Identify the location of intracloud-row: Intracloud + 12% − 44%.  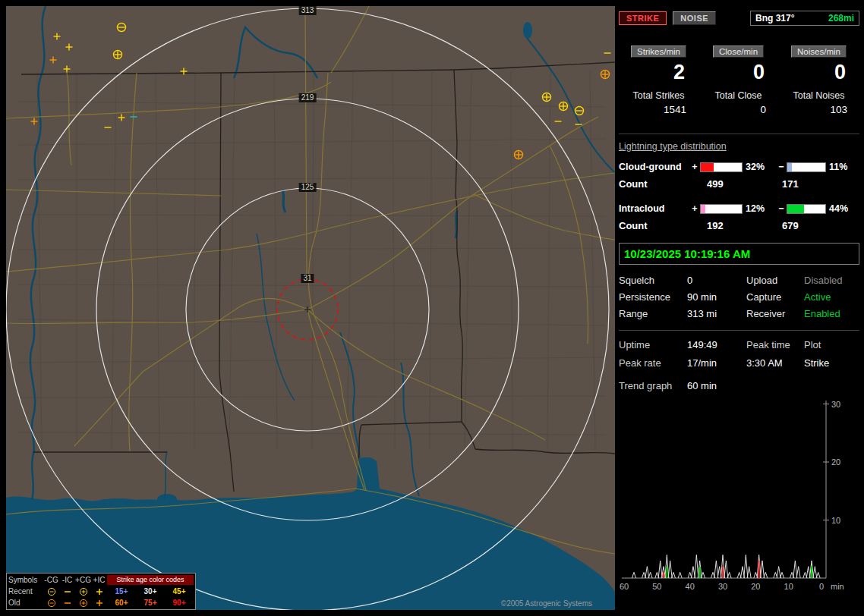
(739, 209).